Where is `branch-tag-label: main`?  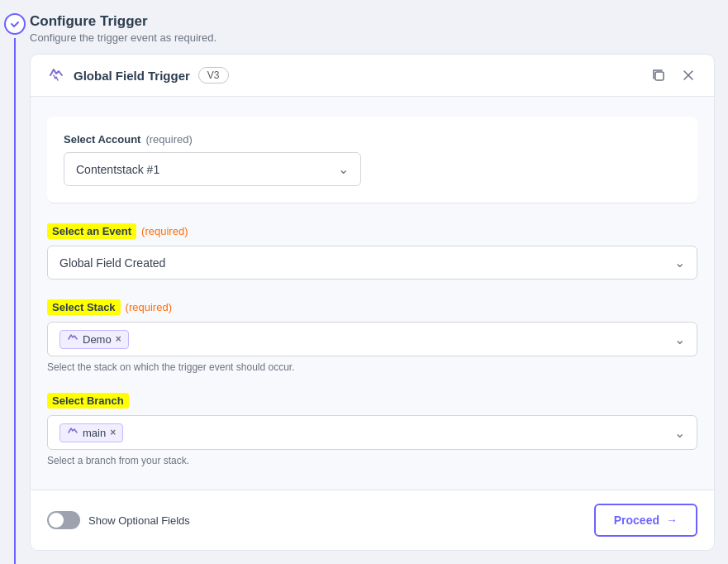
branch-tag-label: main is located at coordinates (94, 433).